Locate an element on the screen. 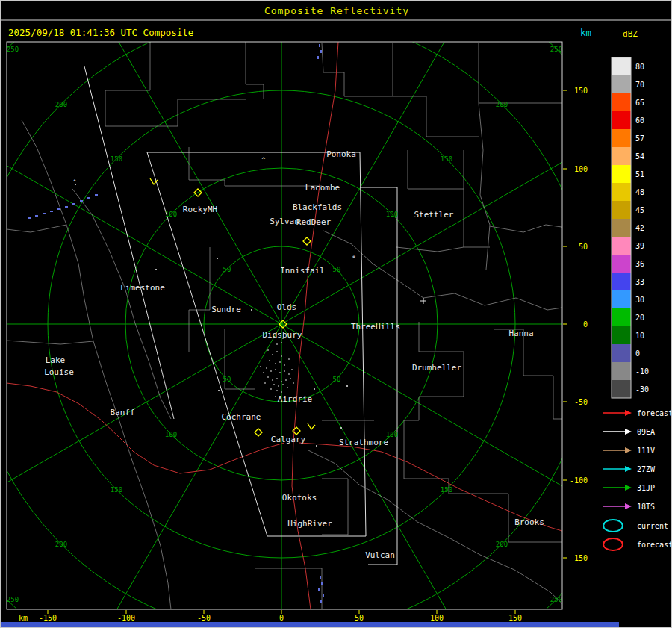 The image size is (672, 628). city-label-innisfail: Innisfail is located at coordinates (302, 270).